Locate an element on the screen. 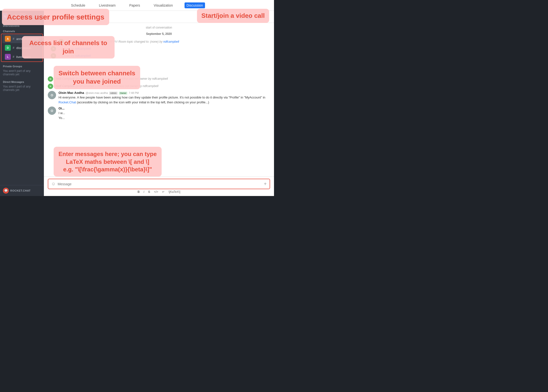  msg2-content: Neill Campbell @ndfcampbell 1:20 PM will… is located at coordinates (163, 86).